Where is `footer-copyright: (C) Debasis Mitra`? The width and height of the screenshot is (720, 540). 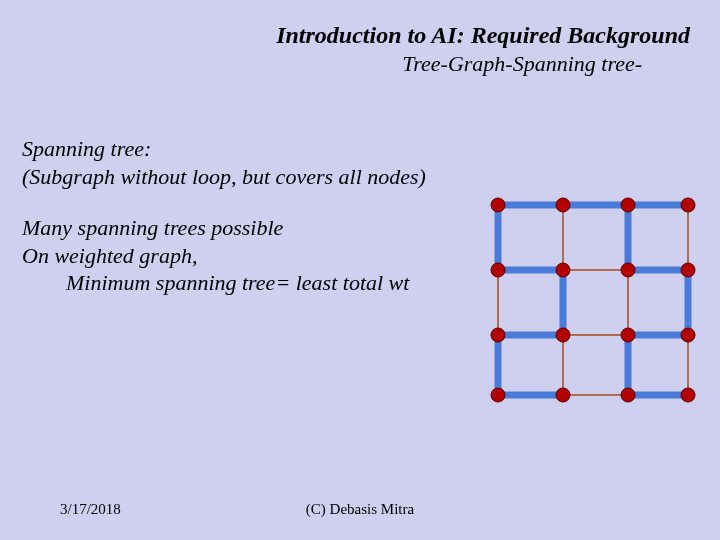
footer-copyright: (C) Debasis Mitra is located at coordinates (360, 510).